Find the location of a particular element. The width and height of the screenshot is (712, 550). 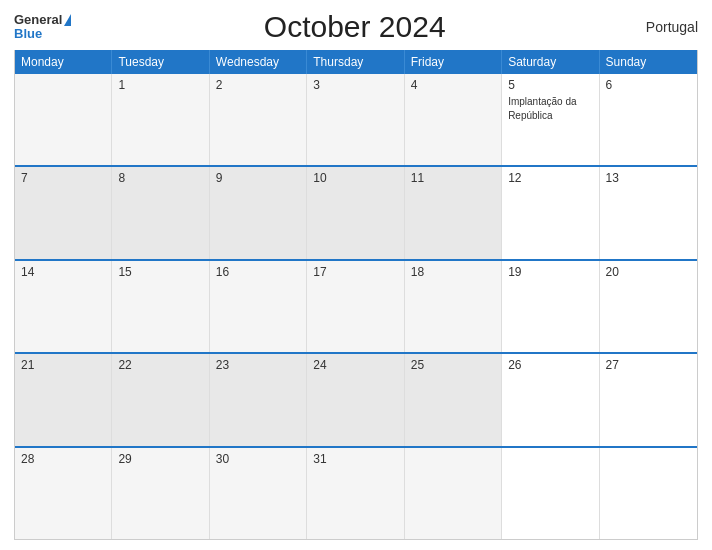

header-sunday: Sunday is located at coordinates (648, 62).